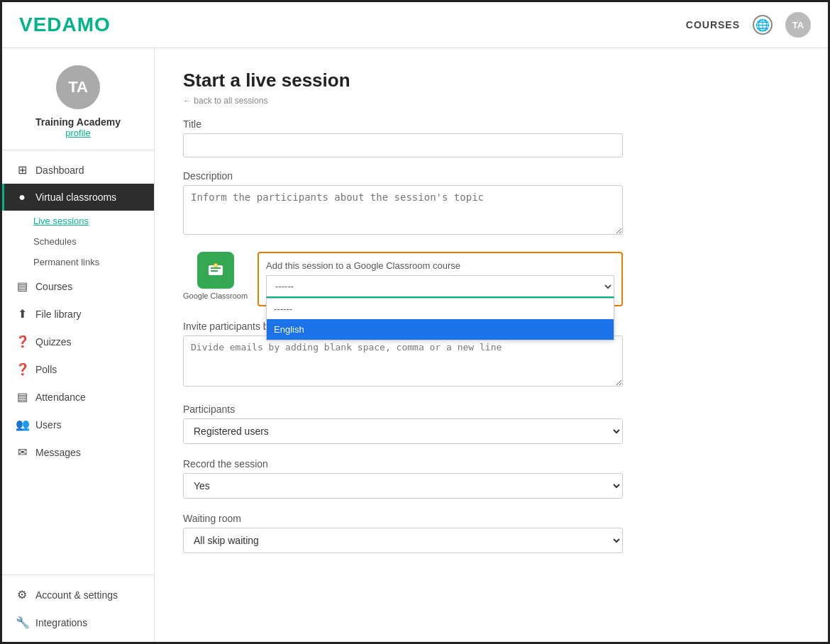 The image size is (830, 644). Describe the element at coordinates (403, 518) in the screenshot. I see `waiting-label: Waiting room` at that location.